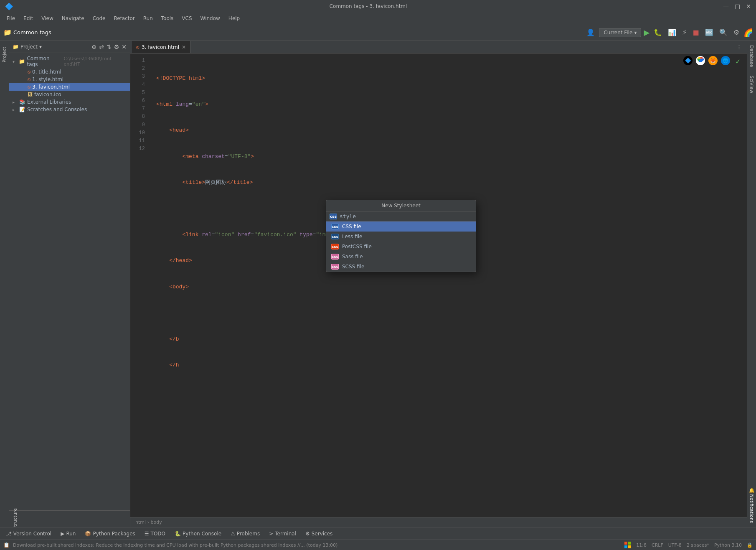 The image size is (756, 550). What do you see at coordinates (449, 365) in the screenshot?
I see `code-line-12: </h` at bounding box center [449, 365].